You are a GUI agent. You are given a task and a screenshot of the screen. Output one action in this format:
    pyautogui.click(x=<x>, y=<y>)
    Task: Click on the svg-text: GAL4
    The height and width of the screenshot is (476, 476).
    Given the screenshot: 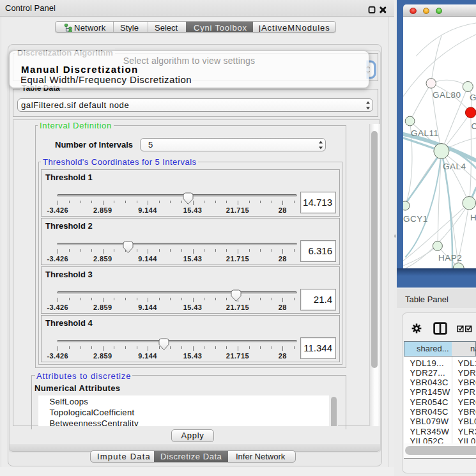 What is the action you would take?
    pyautogui.click(x=455, y=166)
    